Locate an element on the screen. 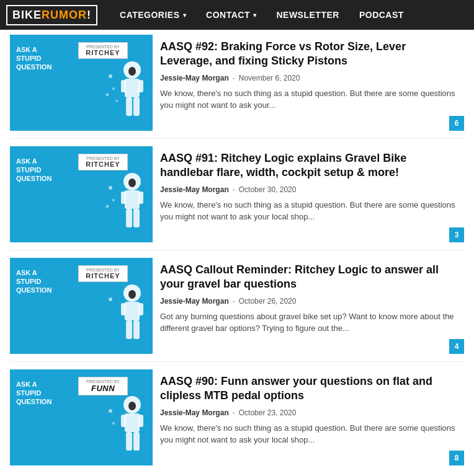 This screenshot has width=474, height=476. nav-newsletter: NEWSLETTER is located at coordinates (308, 15).